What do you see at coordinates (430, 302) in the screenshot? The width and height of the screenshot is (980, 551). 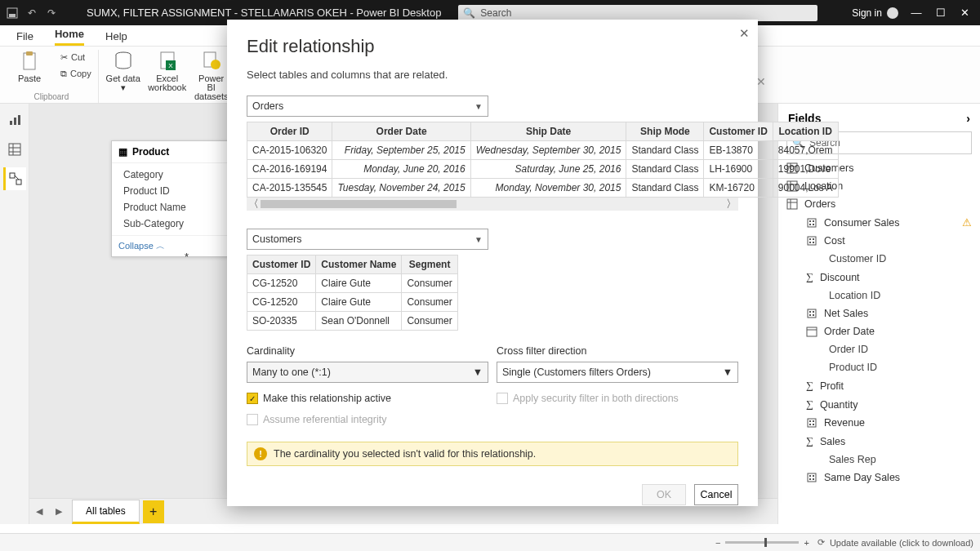 I see `cell: Consumer` at bounding box center [430, 302].